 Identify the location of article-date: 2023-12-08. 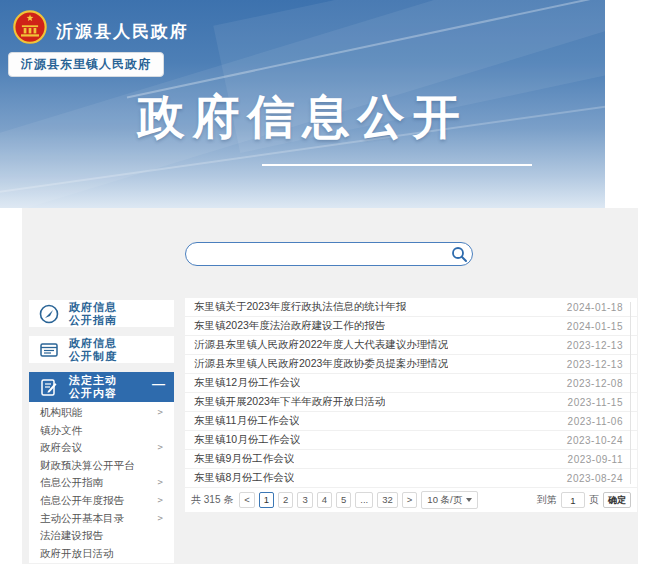
(595, 384).